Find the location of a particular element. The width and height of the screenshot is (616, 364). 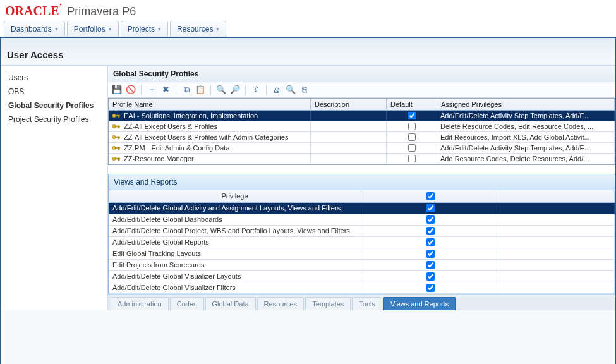

cell-privileges: Edit Resources, Import XLS, Add Global A… is located at coordinates (526, 138).